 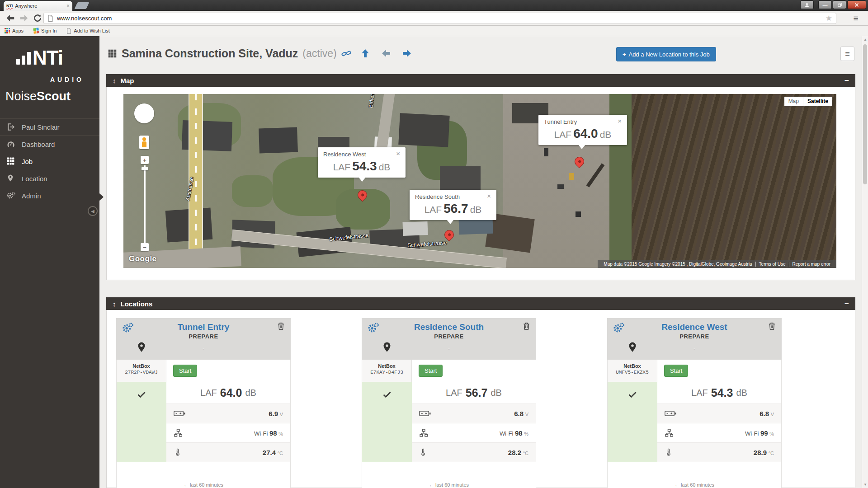 I want to click on browser-toolbar: www.noisescout.com ★ ≡, so click(x=434, y=18).